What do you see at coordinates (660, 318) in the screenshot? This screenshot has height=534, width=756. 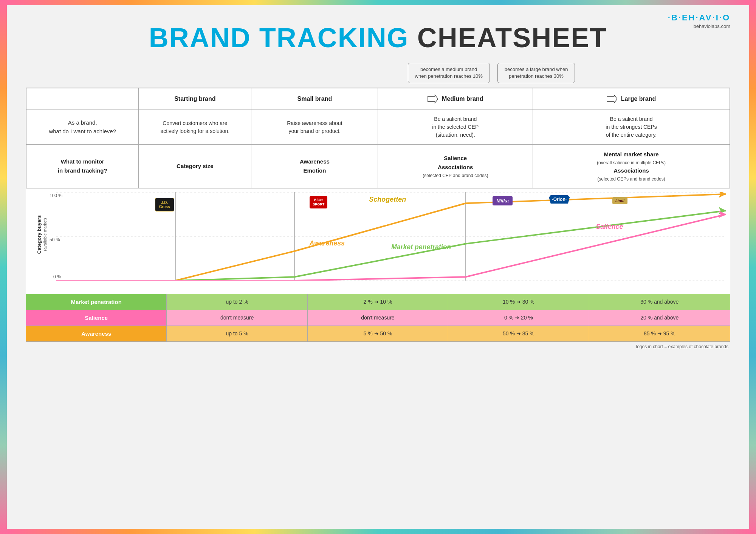 I see `metrics-salience-large: 20 % and above` at bounding box center [660, 318].